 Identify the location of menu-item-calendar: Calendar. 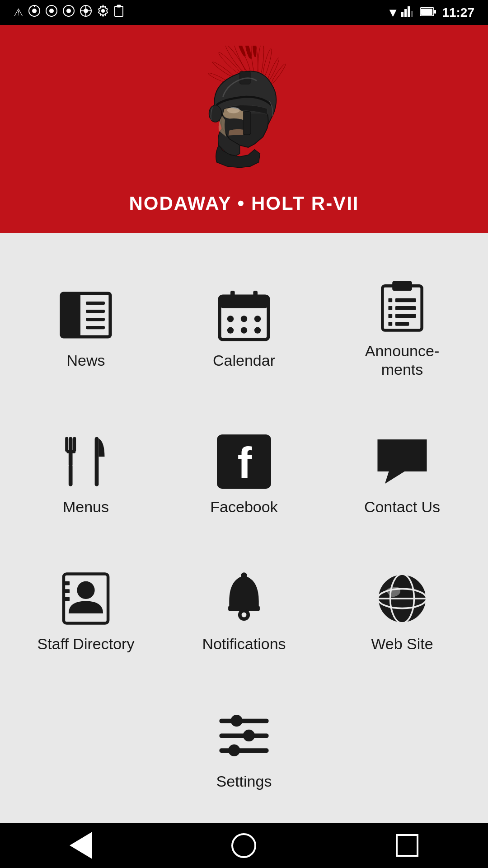
(244, 326).